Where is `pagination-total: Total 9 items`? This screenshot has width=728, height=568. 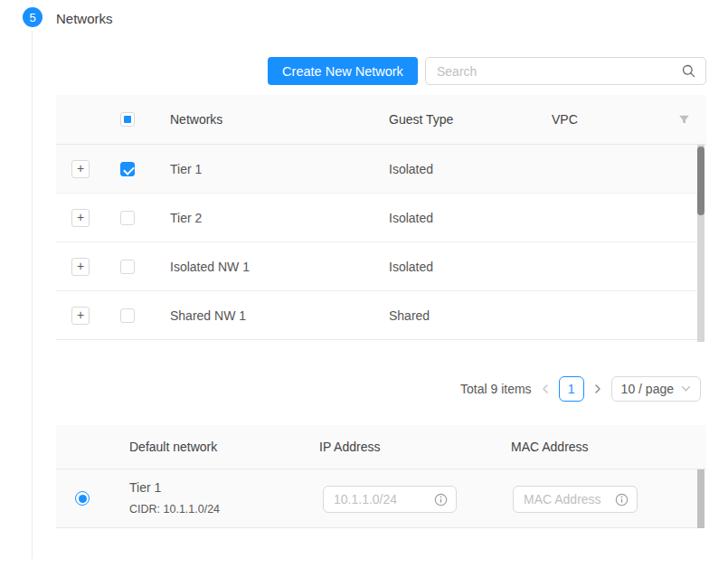
pagination-total: Total 9 items is located at coordinates (496, 389).